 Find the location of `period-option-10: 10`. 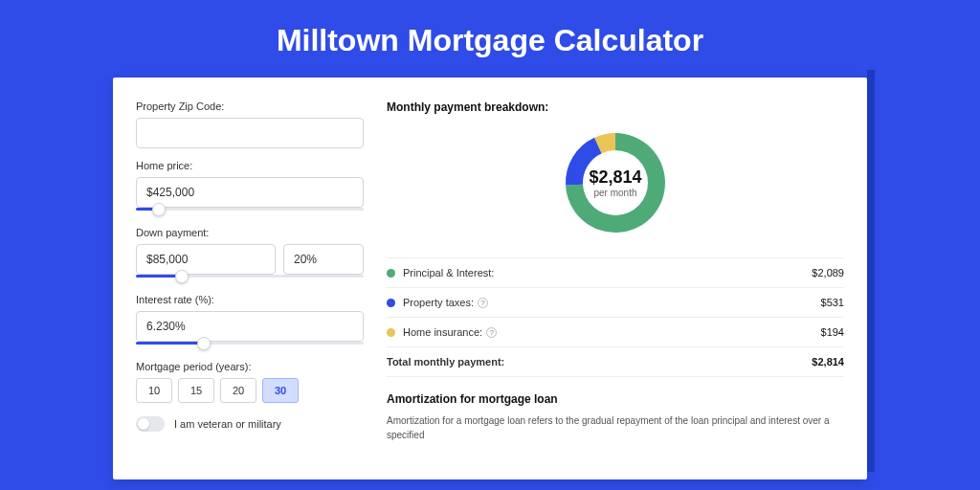

period-option-10: 10 is located at coordinates (154, 390).